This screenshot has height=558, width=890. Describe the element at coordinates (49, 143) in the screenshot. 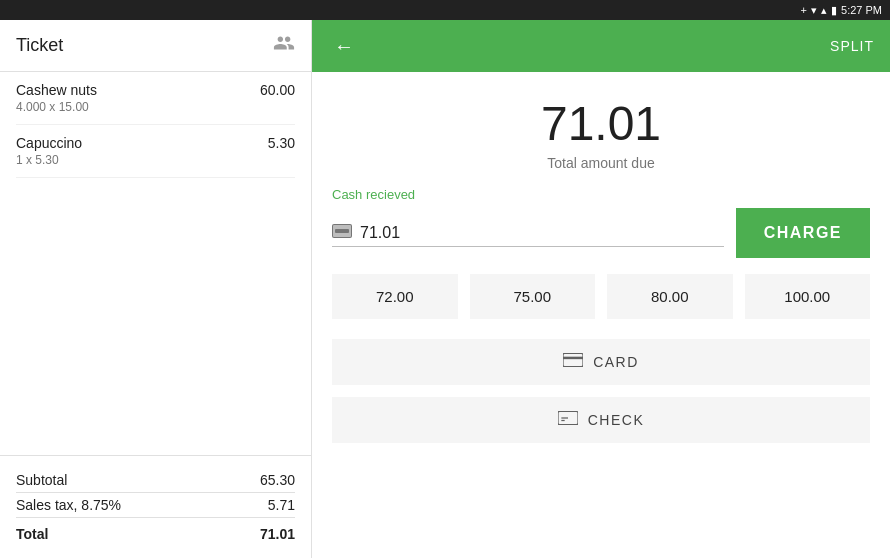

I see `item-name: Capuccino` at that location.